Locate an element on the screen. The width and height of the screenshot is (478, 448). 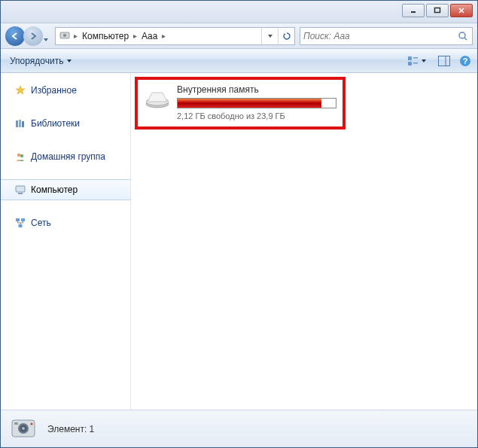
search-box is located at coordinates (386, 36).